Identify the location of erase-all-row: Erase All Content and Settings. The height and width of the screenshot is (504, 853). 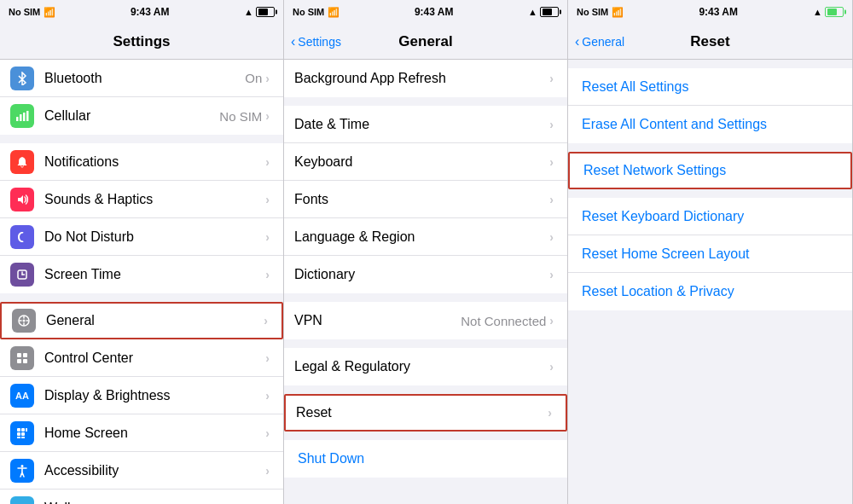
(710, 125).